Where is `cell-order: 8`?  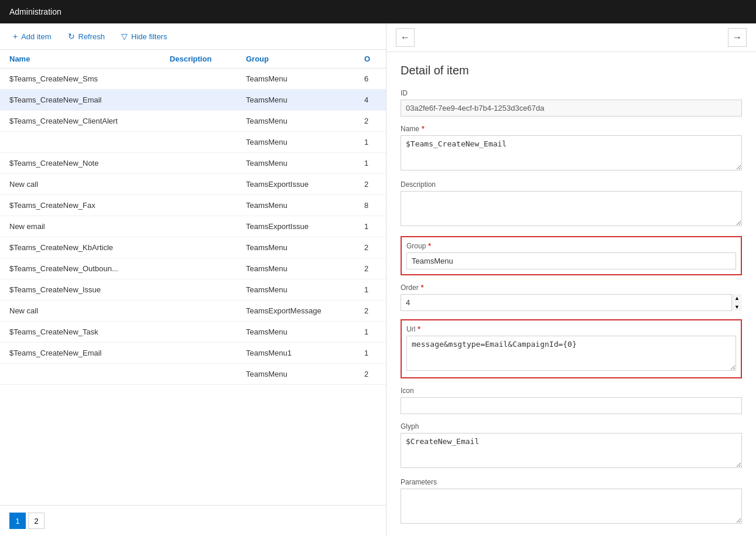
cell-order: 8 is located at coordinates (370, 206).